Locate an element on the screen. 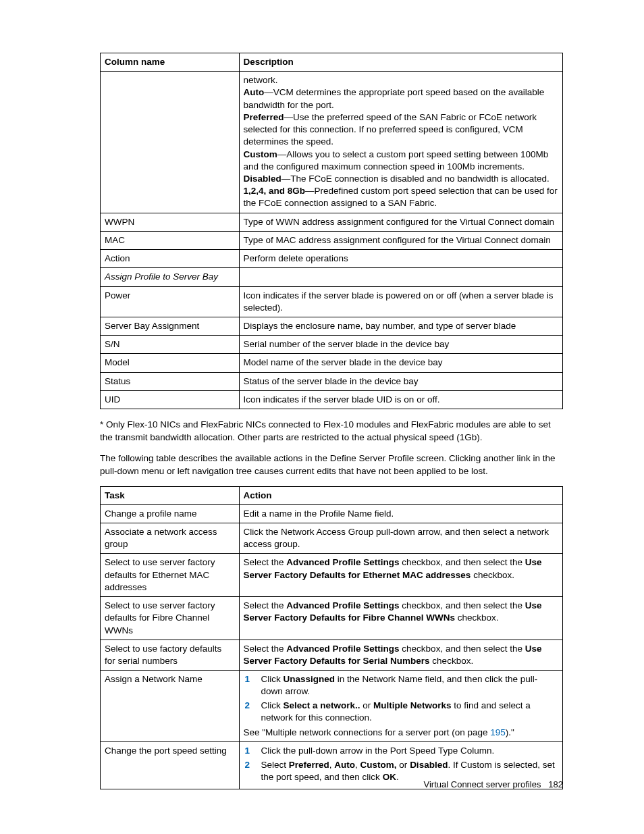 The width and height of the screenshot is (644, 834). table-row: network. Auto—VCM determines the appropr… is located at coordinates (332, 142).